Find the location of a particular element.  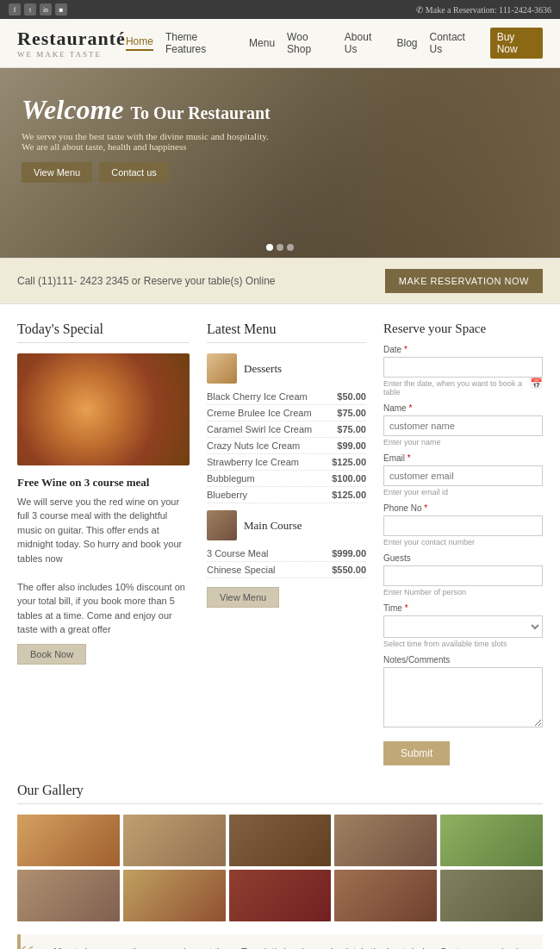

item-price: $99.00 is located at coordinates (352, 446).